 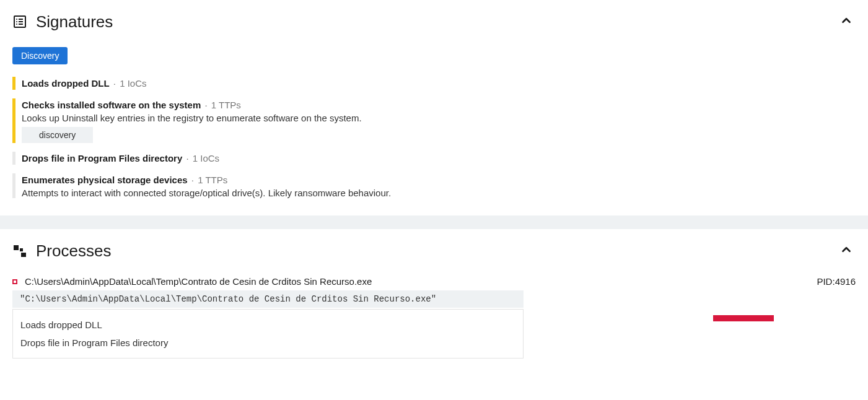 What do you see at coordinates (434, 251) in the screenshot?
I see `processes-header: Processes` at bounding box center [434, 251].